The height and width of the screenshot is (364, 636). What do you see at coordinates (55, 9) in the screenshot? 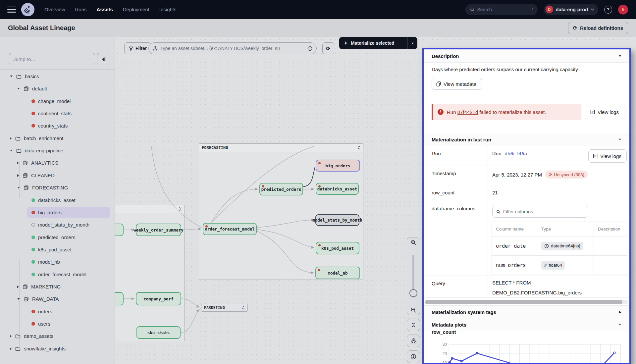
I see `nav-item-overview: Overview` at bounding box center [55, 9].